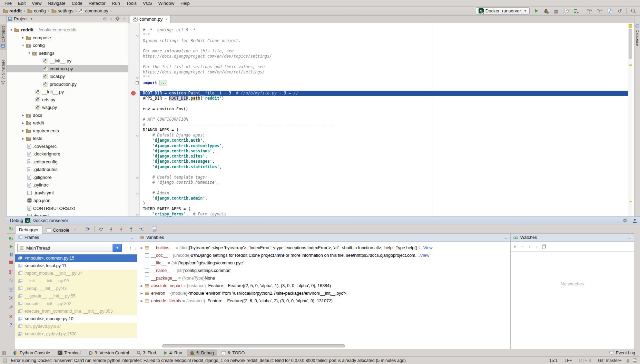 This screenshot has width=640, height=364. What do you see at coordinates (11, 254) in the screenshot?
I see `pause-button` at bounding box center [11, 254].